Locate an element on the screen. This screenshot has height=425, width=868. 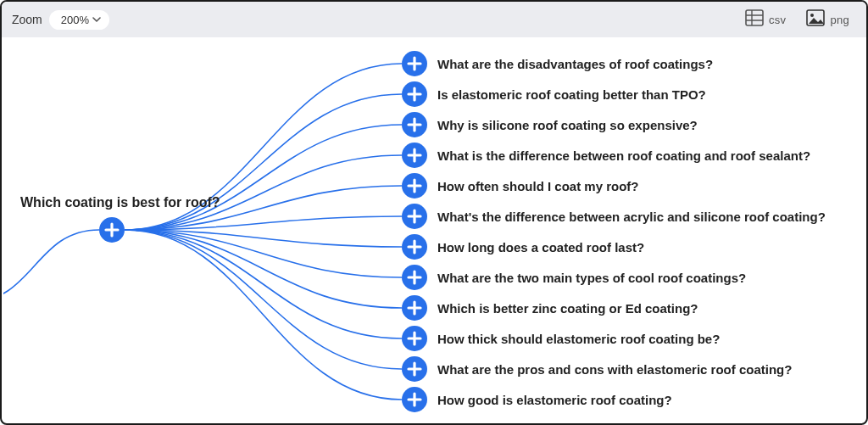
root-node is located at coordinates (112, 230).